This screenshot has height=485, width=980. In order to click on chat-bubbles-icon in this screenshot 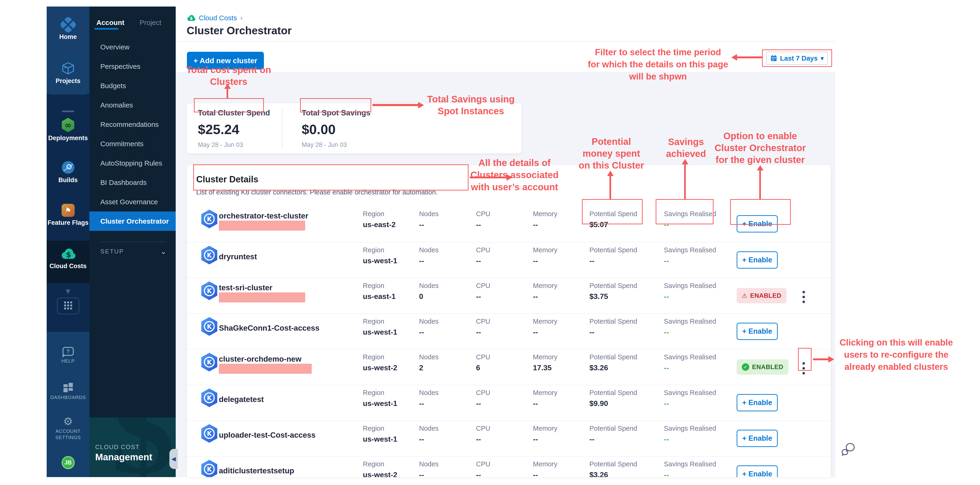, I will do `click(849, 449)`.